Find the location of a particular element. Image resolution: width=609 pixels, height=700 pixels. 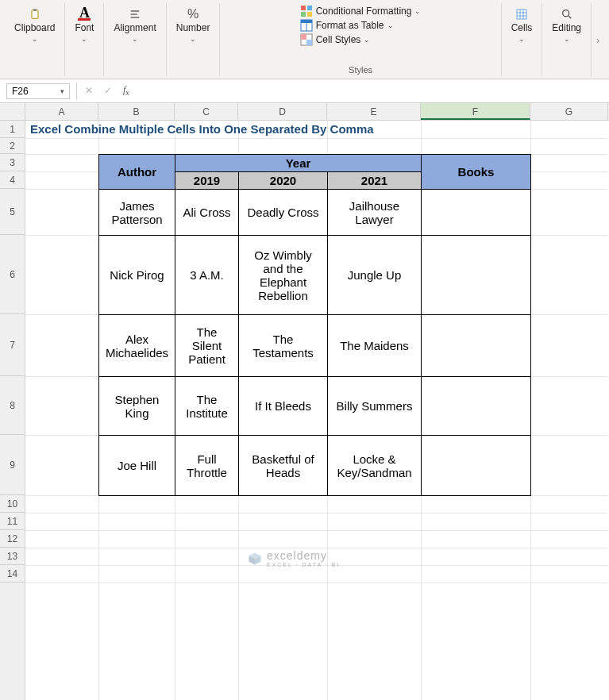

row-header-4: 4 is located at coordinates (13, 180).